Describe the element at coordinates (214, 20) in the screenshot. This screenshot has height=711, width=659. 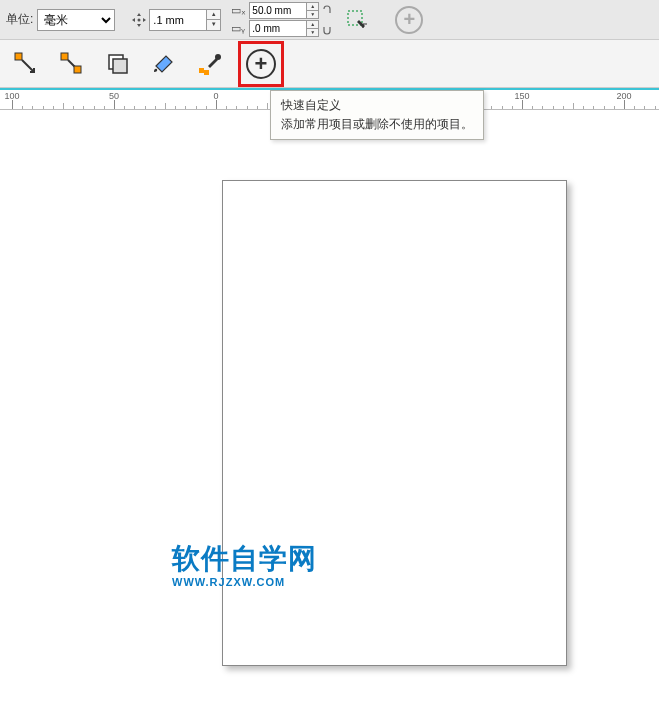
I see `nudge-spinner: ▲▼` at that location.